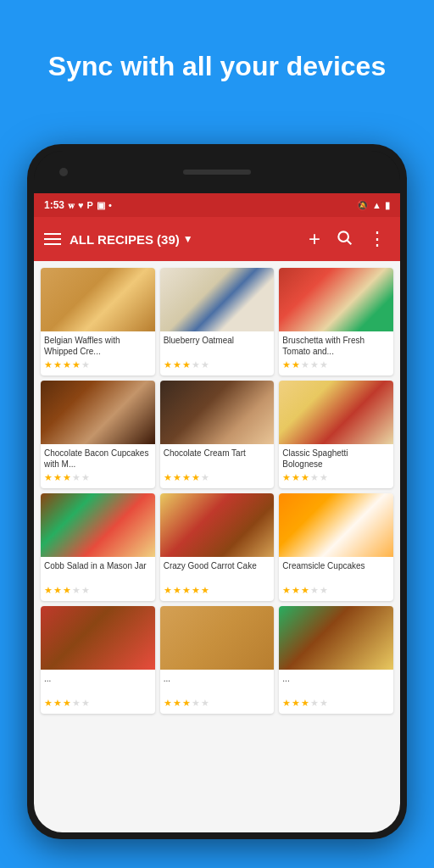 This screenshot has height=868, width=434. What do you see at coordinates (344, 239) in the screenshot?
I see `search-button` at bounding box center [344, 239].